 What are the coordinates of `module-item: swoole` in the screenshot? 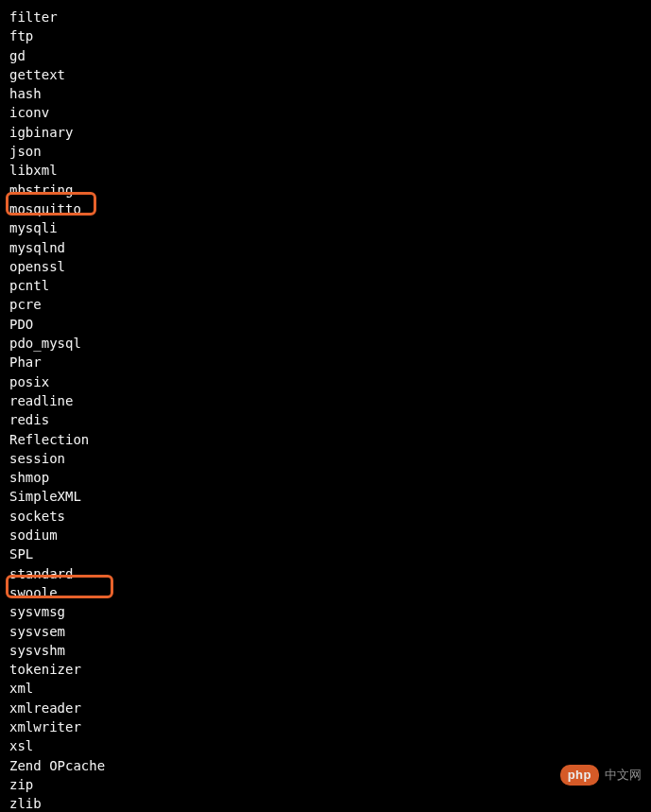 It's located at (325, 593).